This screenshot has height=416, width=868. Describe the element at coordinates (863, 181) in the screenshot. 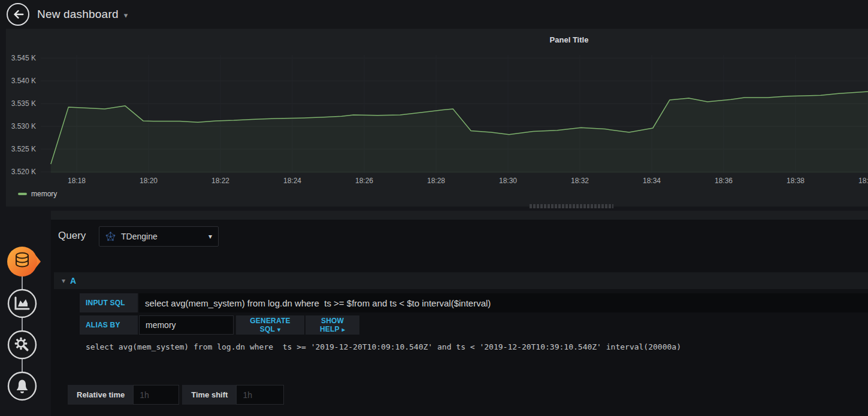

I see `svg-text: 18:40` at that location.